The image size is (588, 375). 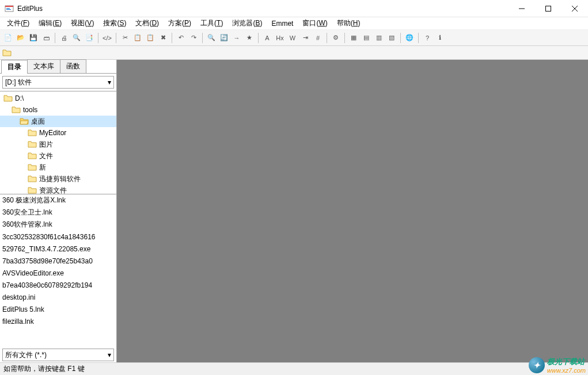 I want to click on menu-item-W: 窗口(W), so click(x=314, y=23).